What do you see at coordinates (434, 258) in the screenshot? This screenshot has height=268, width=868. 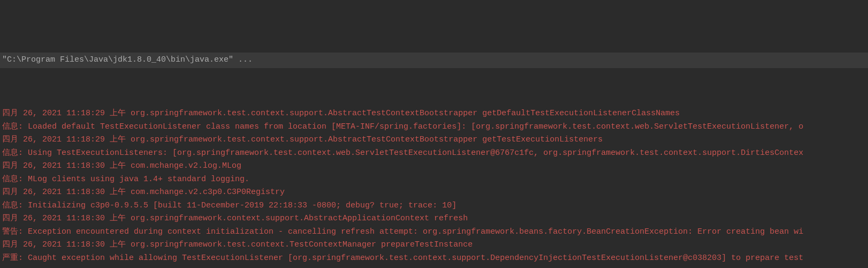 I see `log-line: 严重: Caught exception while allowing Test…` at bounding box center [434, 258].